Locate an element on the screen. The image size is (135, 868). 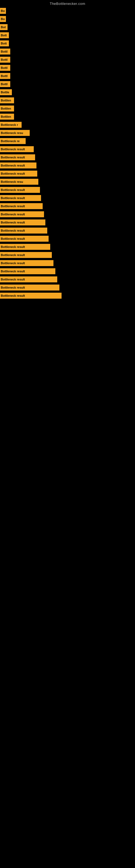
bar-label: Bottle is located at coordinates (6, 92).